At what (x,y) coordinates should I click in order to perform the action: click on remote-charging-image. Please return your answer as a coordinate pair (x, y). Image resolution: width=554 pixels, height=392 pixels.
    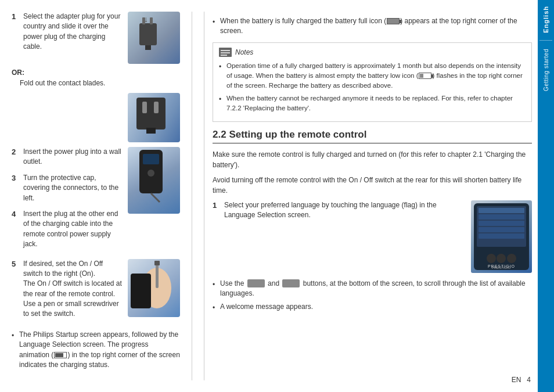
    Looking at the image, I should click on (154, 180).